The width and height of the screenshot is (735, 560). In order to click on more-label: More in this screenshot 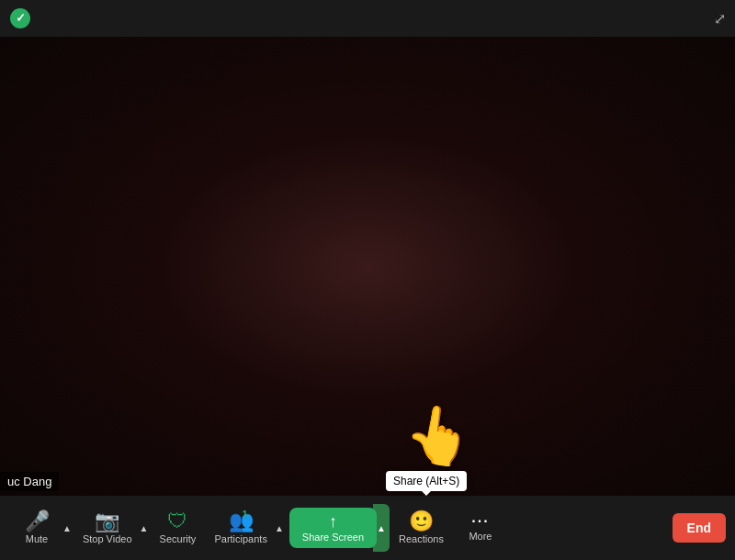, I will do `click(480, 536)`.